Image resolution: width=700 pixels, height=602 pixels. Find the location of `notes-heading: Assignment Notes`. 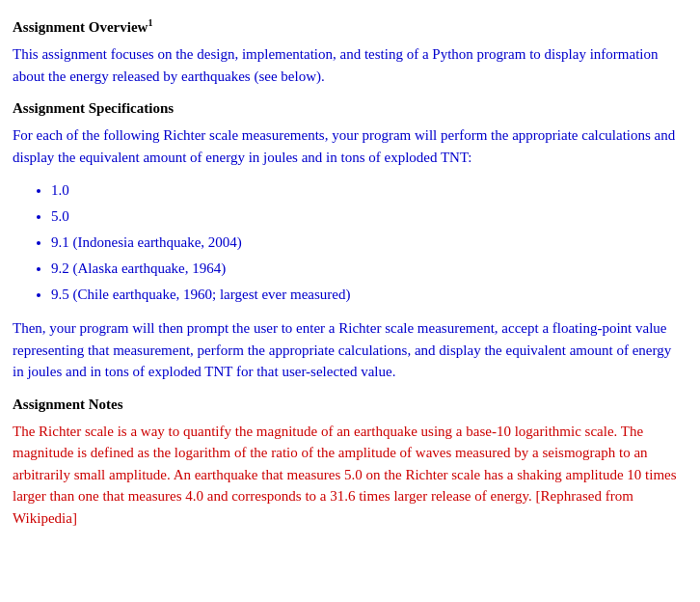

notes-heading: Assignment Notes is located at coordinates (347, 405).